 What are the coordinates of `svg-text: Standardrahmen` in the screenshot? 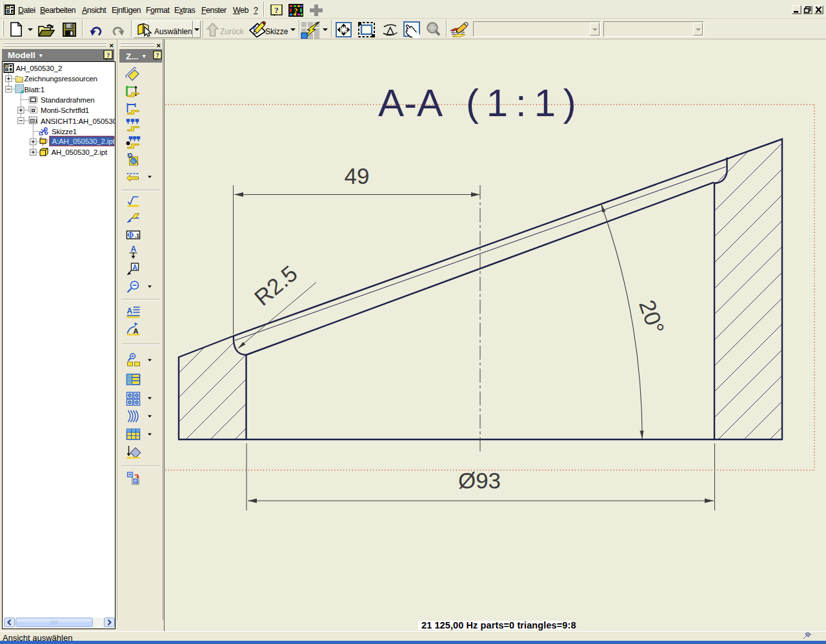 It's located at (67, 100).